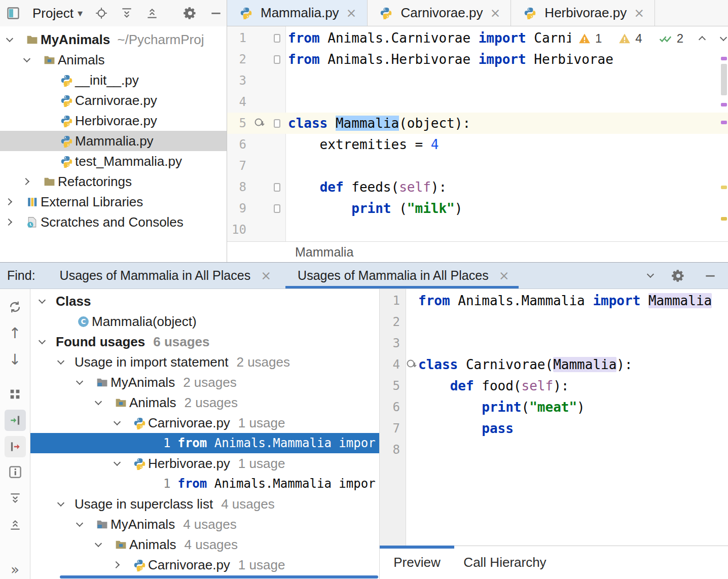 The width and height of the screenshot is (728, 579). What do you see at coordinates (205, 565) in the screenshot?
I see `usage-group-row: Carnivorae.py1 usage` at bounding box center [205, 565].